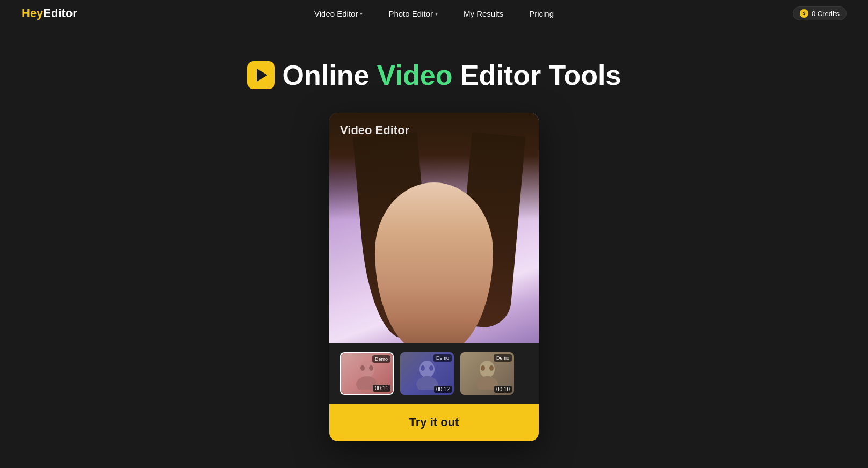 Image resolution: width=868 pixels, height=468 pixels. I want to click on thumbnail-item-1: Demo 00:11, so click(367, 374).